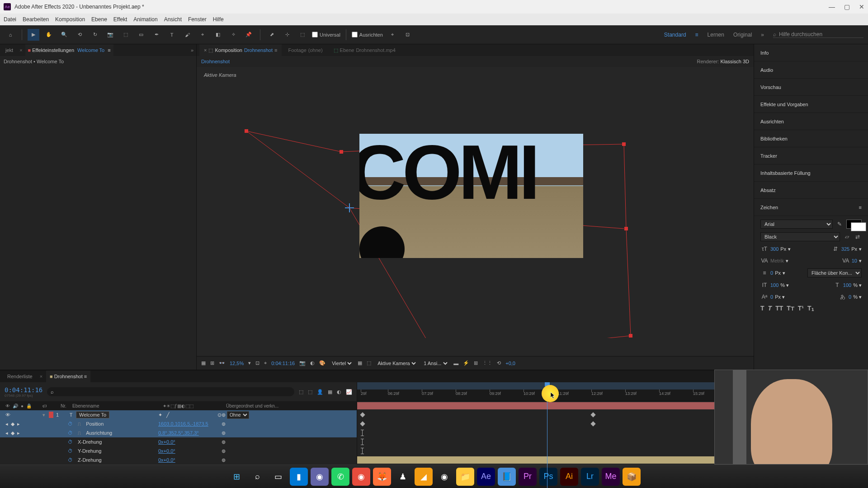 This screenshot has height=488, width=868. What do you see at coordinates (95, 35) in the screenshot?
I see `rotate-tool: ↻` at bounding box center [95, 35].